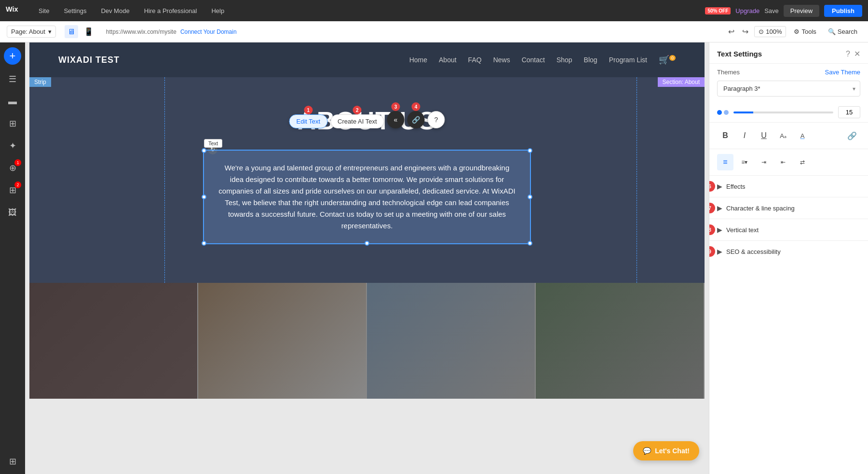 This screenshot has height=474, width=868. I want to click on nav-about: About, so click(448, 60).